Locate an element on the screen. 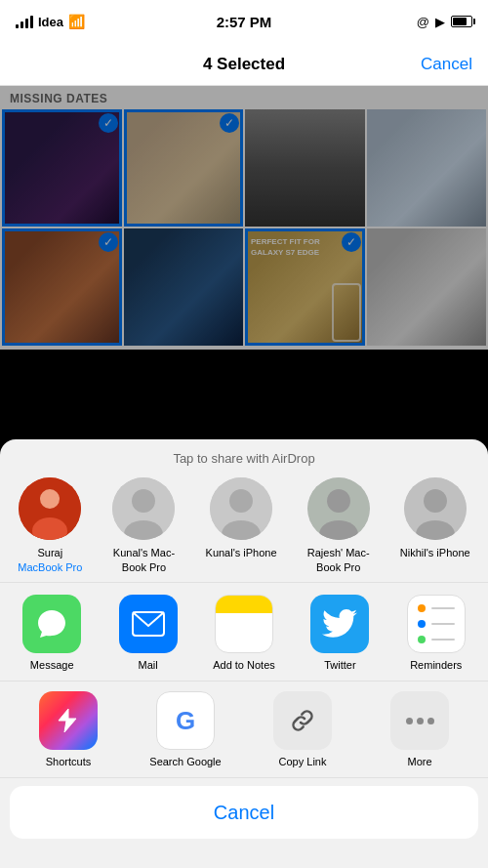  person-name-nikhil-iphone: Nikhil's iPhone is located at coordinates (435, 553).